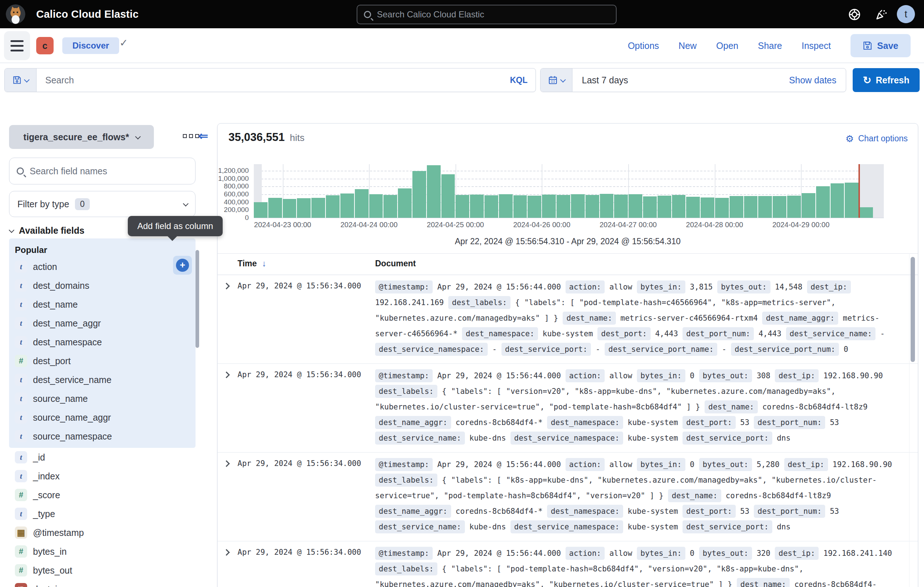  What do you see at coordinates (880, 46) in the screenshot?
I see `save-button: Save` at bounding box center [880, 46].